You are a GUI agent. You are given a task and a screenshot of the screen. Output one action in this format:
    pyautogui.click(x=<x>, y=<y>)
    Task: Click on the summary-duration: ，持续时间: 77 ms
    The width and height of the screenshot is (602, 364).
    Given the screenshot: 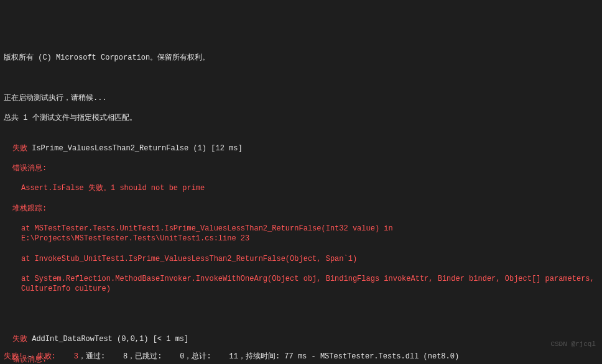 What is the action you would take?
    pyautogui.click(x=272, y=357)
    